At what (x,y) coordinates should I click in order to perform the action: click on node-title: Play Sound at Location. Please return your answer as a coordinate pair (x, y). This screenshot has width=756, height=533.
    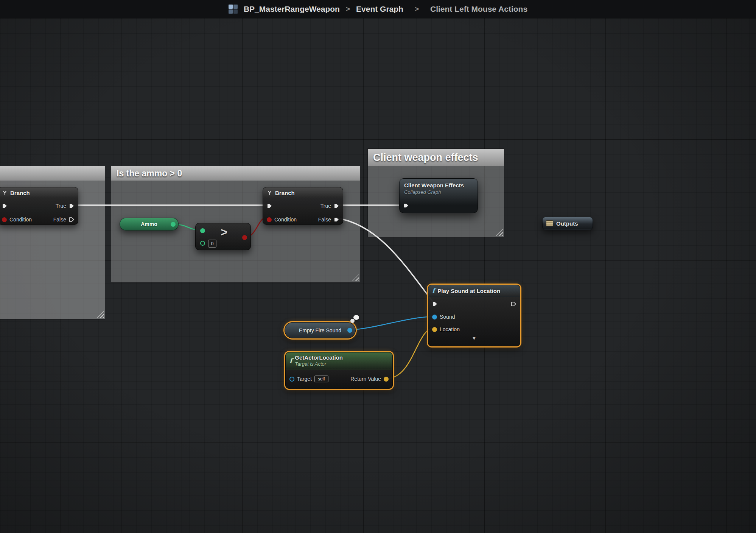
    Looking at the image, I should click on (469, 291).